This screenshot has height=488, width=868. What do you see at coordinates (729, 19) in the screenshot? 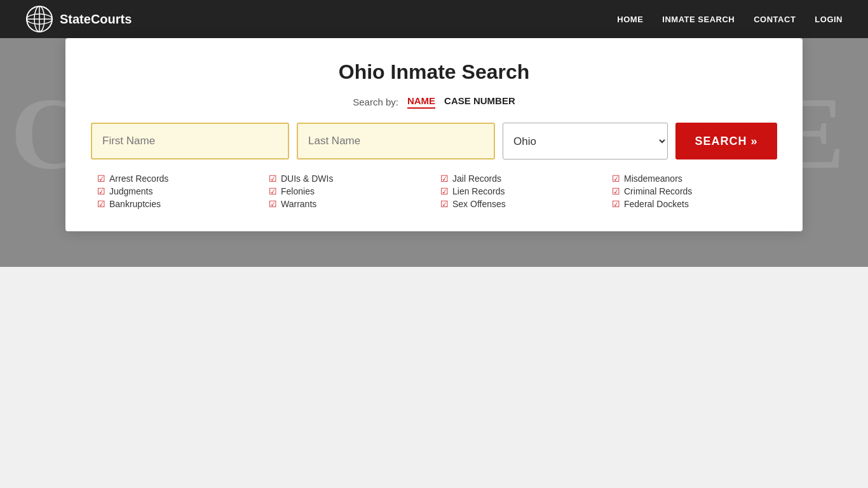
I see `main-nav: HOME INMATE SEARCH CONTACT LOGIN` at bounding box center [729, 19].